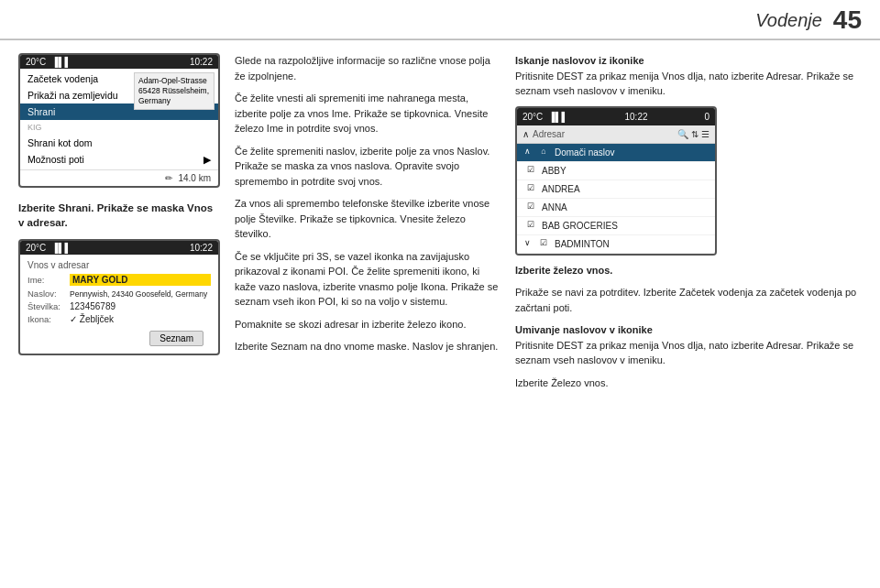  What do you see at coordinates (688, 181) in the screenshot?
I see `right-mockup-wrapper: 20°C ▐▌▌ 10:22 0 ∧ Adresar 🔍 ⇅ ☰` at bounding box center [688, 181].